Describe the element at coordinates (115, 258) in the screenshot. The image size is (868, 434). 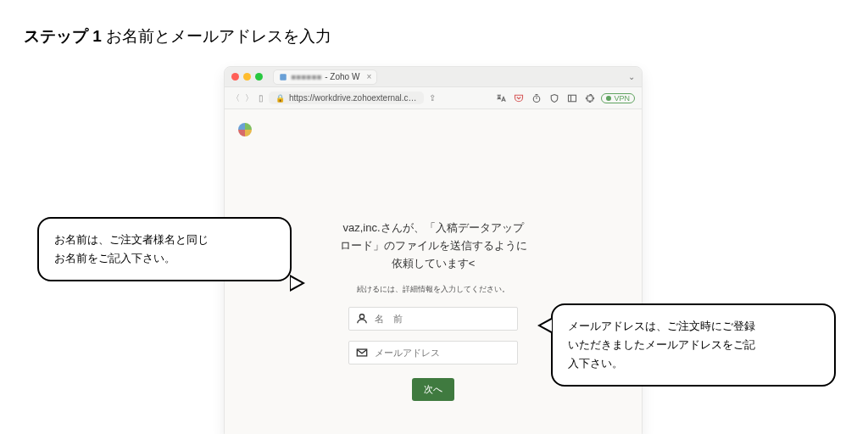
I see `annotation-line: お名前をご記入下さい。` at that location.